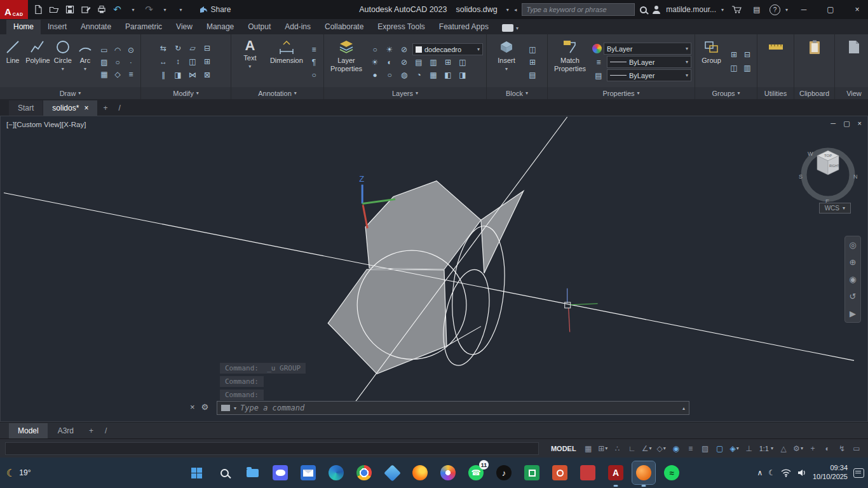  I want to click on annotation-extra-icon: ○, so click(314, 75).